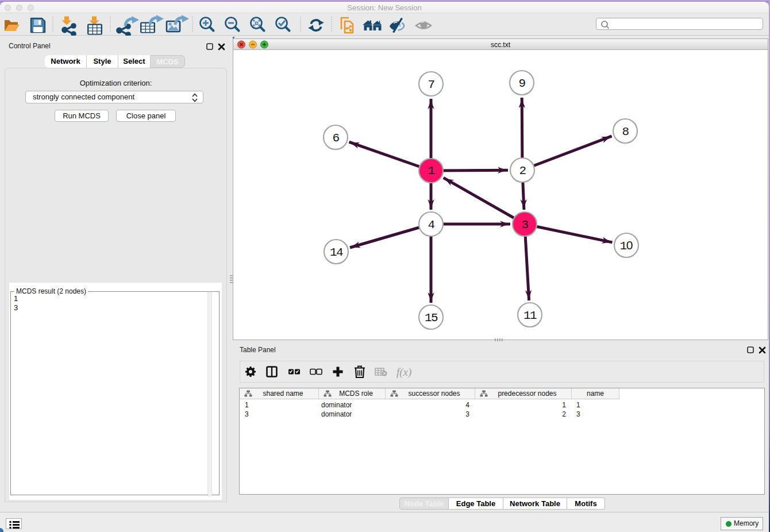  Describe the element at coordinates (336, 138) in the screenshot. I see `svg-text: 6` at that location.